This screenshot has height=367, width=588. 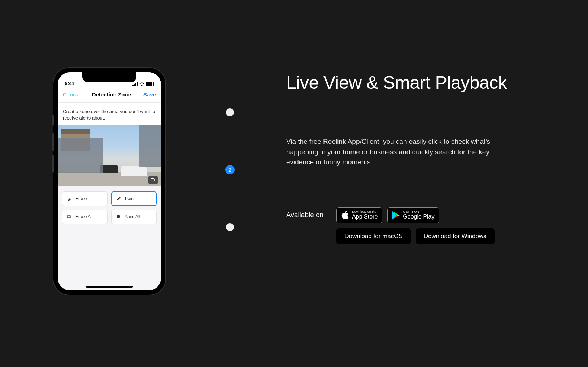 I want to click on cancel-button: Cancal, so click(x=71, y=95).